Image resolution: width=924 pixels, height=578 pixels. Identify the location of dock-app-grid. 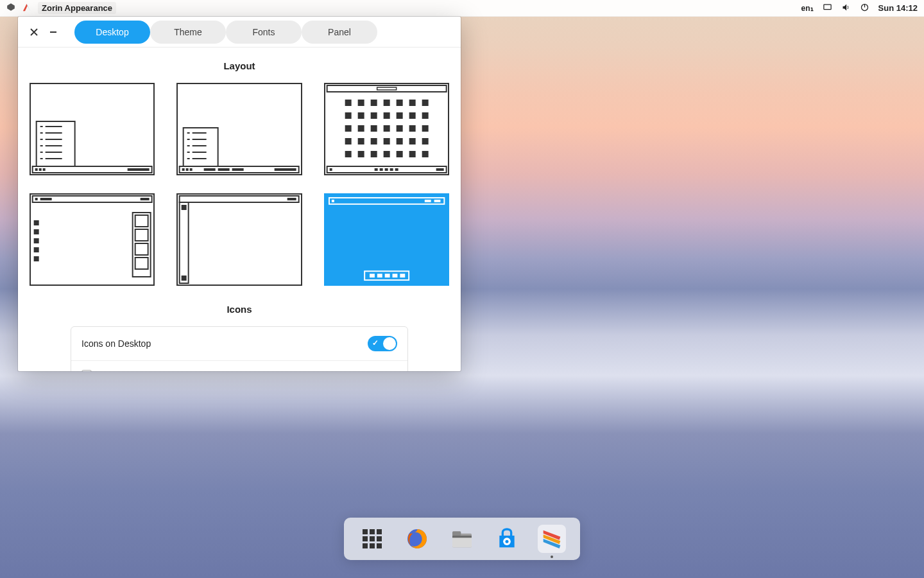
(372, 539).